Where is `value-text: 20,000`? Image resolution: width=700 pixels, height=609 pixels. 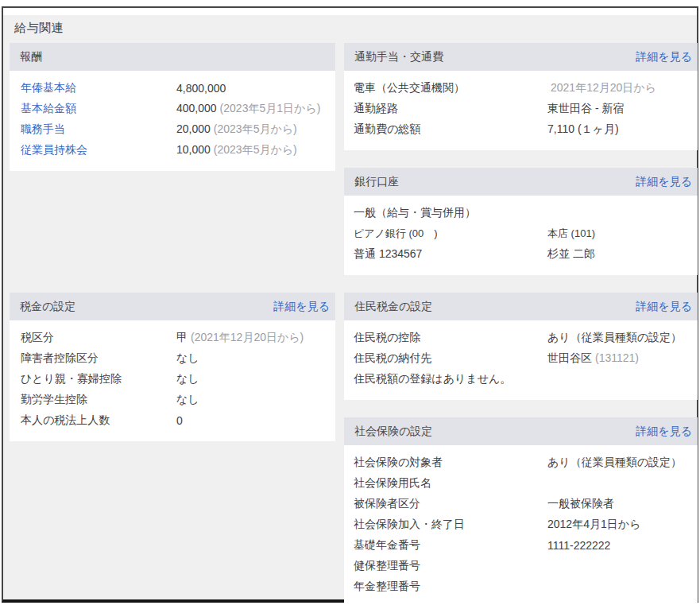
value-text: 20,000 is located at coordinates (194, 129).